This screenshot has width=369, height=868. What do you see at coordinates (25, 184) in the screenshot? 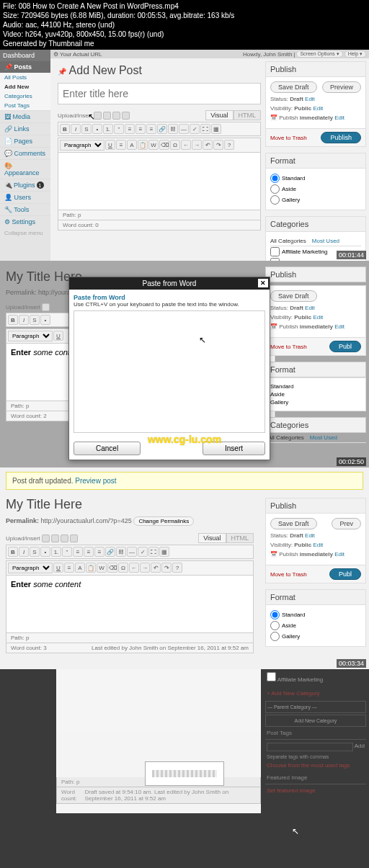
I see `sidebar-plugins: 🔌 Plugins1` at bounding box center [25, 184].